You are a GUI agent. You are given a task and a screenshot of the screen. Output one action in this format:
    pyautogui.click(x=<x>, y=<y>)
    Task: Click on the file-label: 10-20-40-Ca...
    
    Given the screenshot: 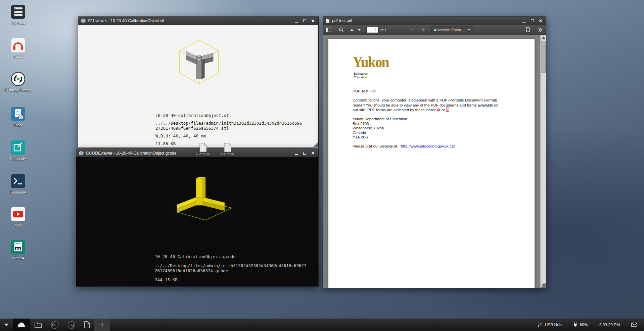 What is the action you would take?
    pyautogui.click(x=203, y=154)
    